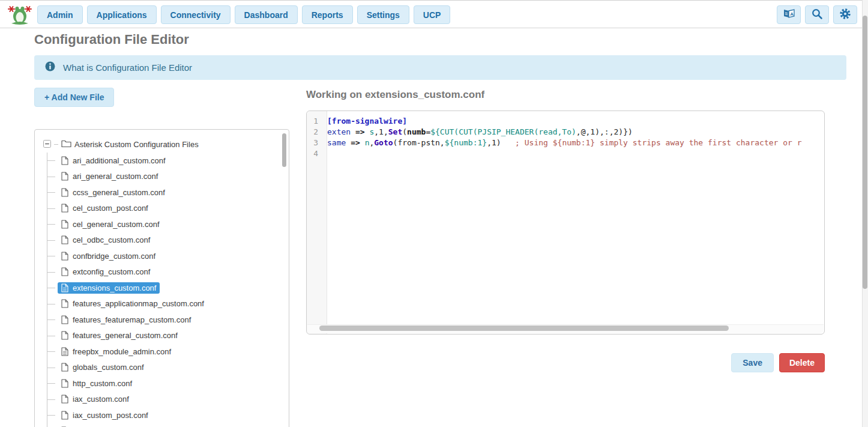  I want to click on file-name-label: ari_general_custom.conf, so click(115, 177).